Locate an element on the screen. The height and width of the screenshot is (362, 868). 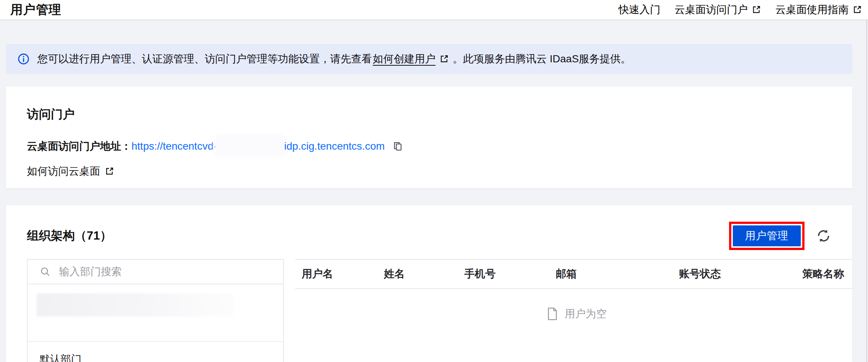
redacted-department-name is located at coordinates (135, 305).